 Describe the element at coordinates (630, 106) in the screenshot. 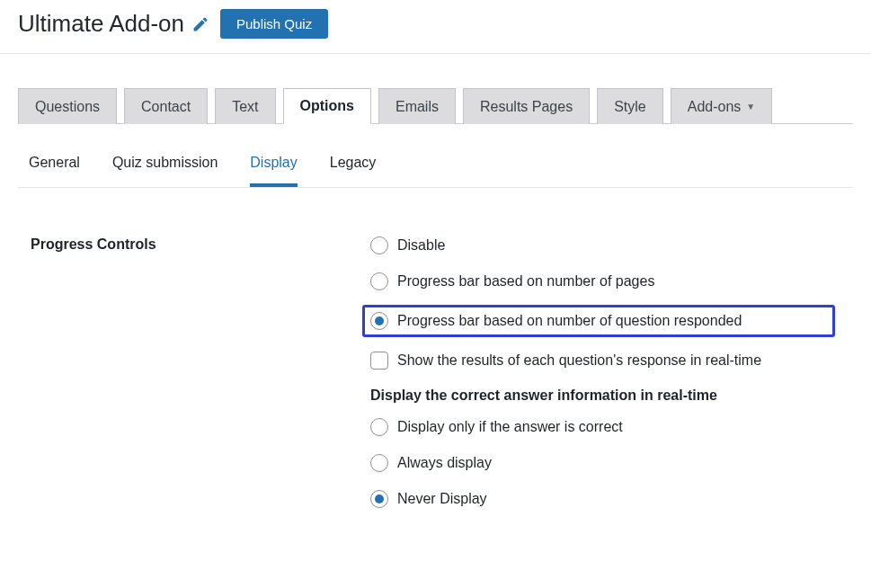

I see `tab-style: Style` at that location.